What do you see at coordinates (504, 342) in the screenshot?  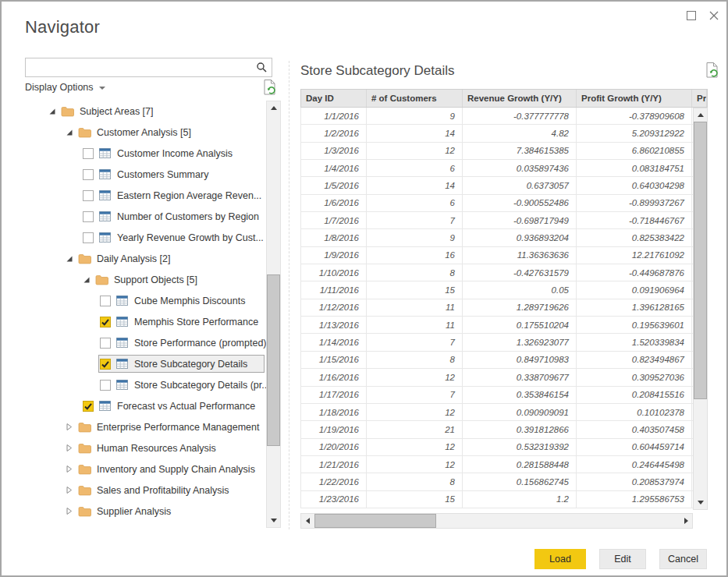 I see `table-row: 1/14/201671.3269230771.520339834` at bounding box center [504, 342].